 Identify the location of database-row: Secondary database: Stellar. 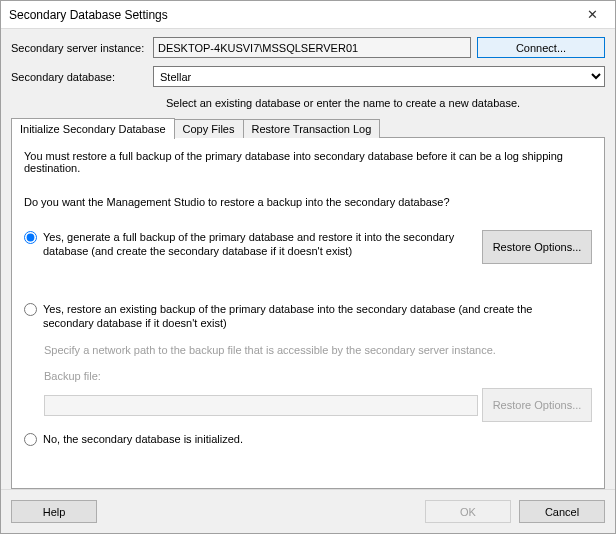
(308, 76).